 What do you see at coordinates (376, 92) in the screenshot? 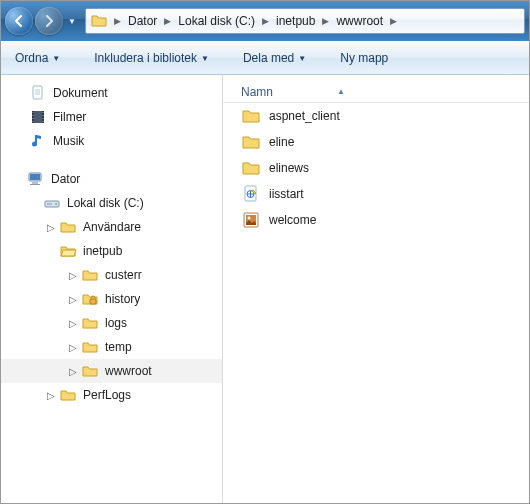
I see `column-header-row: Namn ▲` at bounding box center [376, 92].